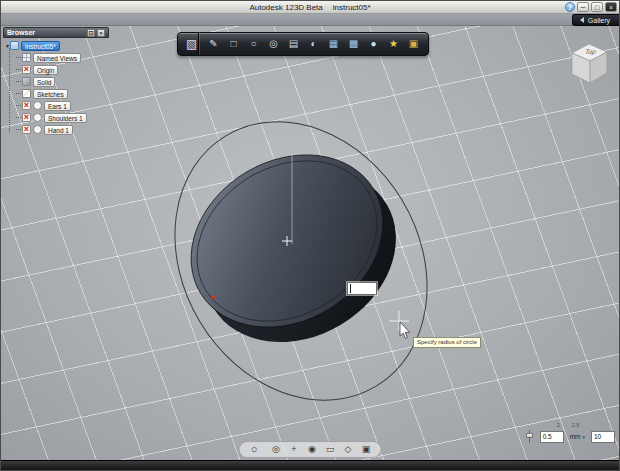  What do you see at coordinates (276, 450) in the screenshot?
I see `orbit-icon: ◎` at bounding box center [276, 450].